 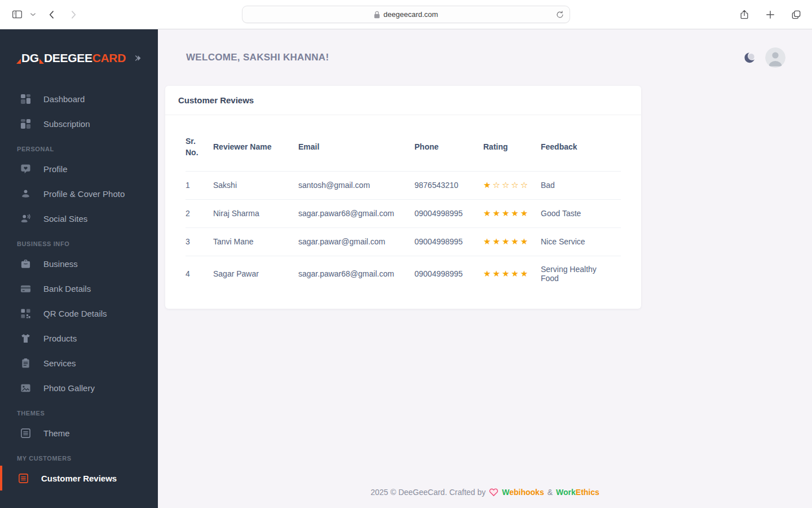 I want to click on subscription-grid-icon, so click(x=25, y=124).